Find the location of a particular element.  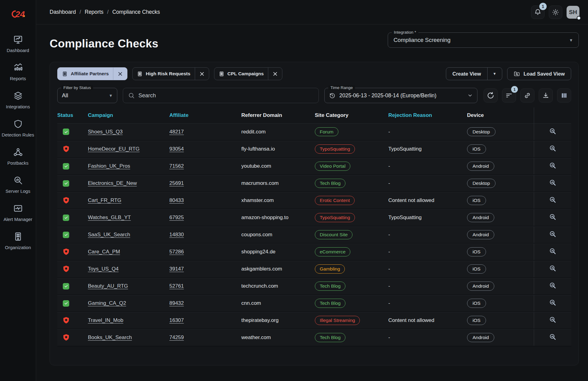

campaign-link: Gaming_CA_Q2 is located at coordinates (107, 303).